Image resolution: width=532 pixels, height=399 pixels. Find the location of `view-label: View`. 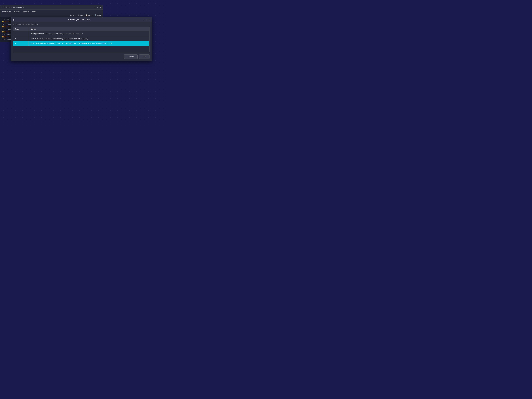

view-label: View is located at coordinates (72, 15).